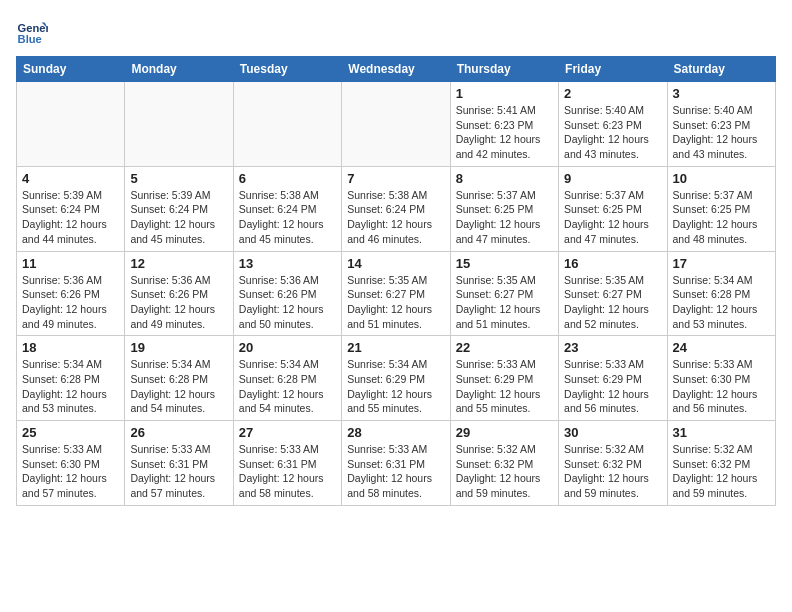 This screenshot has height=612, width=792. I want to click on day-number: 18, so click(70, 348).